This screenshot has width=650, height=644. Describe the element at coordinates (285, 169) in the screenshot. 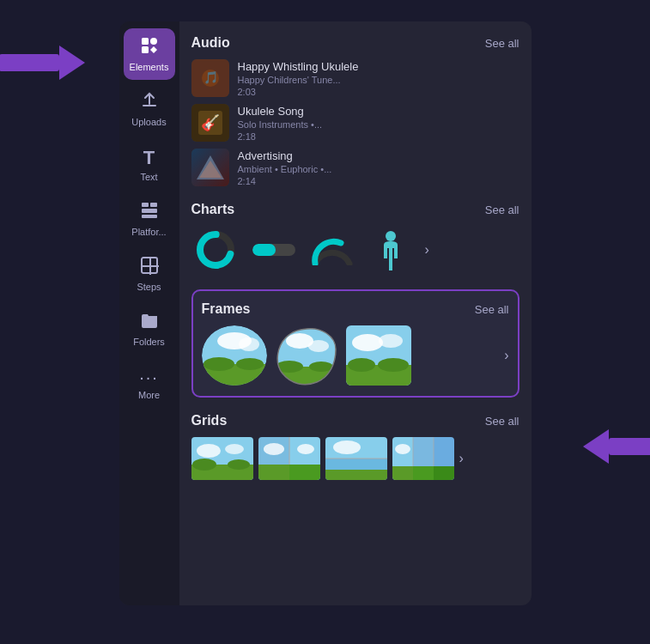

I see `audio-sub-2: Ambient • Euphoric •...` at that location.